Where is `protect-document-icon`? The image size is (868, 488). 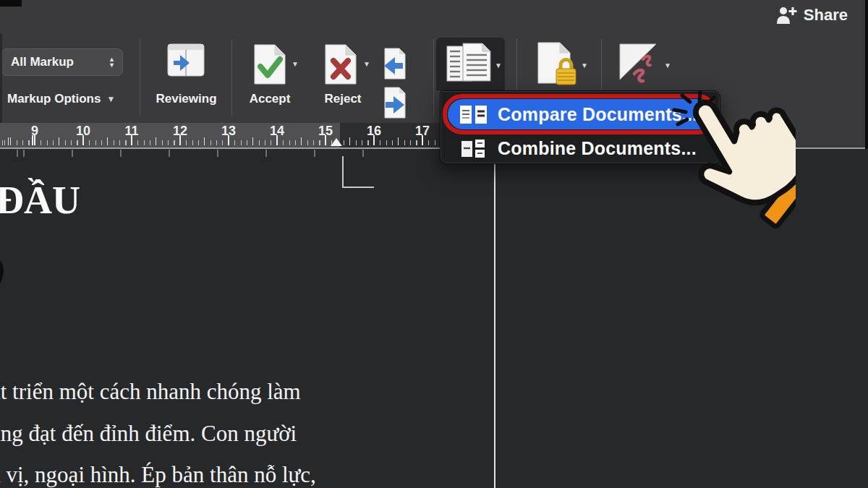
protect-document-icon is located at coordinates (556, 64).